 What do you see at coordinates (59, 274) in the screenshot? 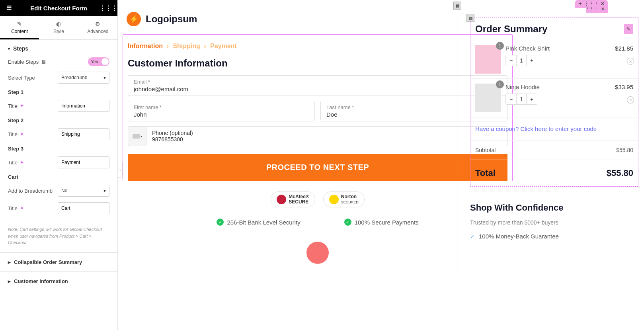
I see `collapsible-customer-info: ▸ Customer Information` at bounding box center [59, 274].